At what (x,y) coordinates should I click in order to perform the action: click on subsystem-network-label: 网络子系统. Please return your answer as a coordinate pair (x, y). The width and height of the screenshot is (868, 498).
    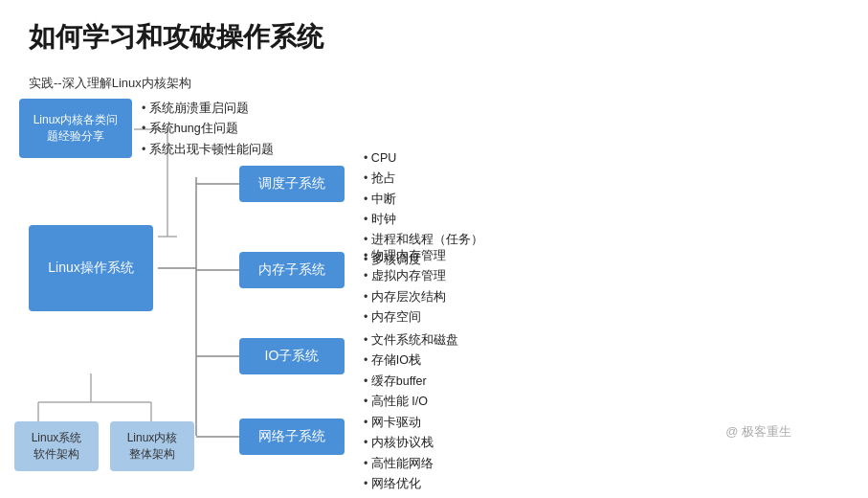
    Looking at the image, I should click on (292, 437).